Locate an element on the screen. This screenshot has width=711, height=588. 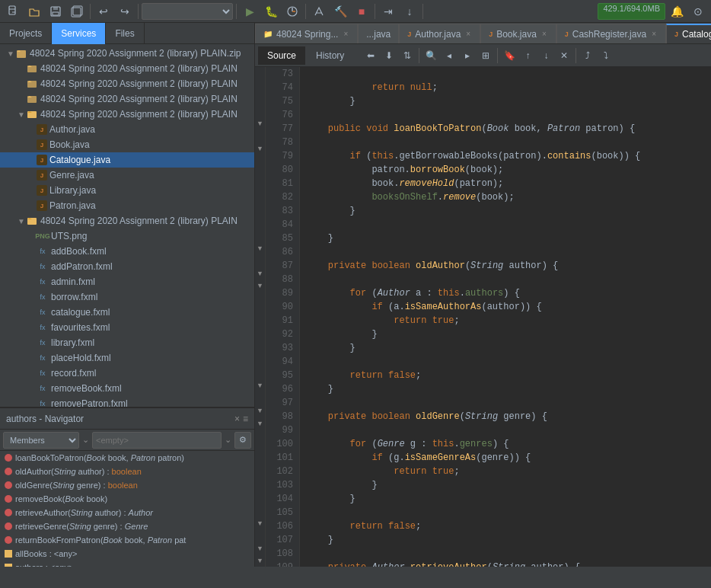
fold-87: ▼ is located at coordinates (260, 248).